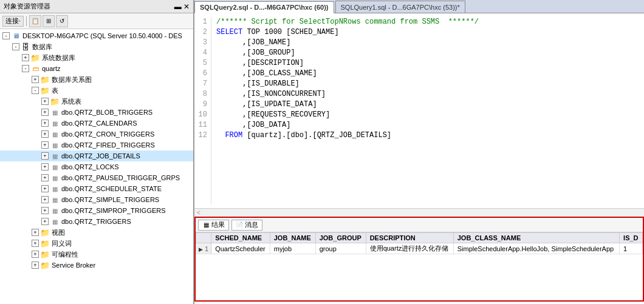 This screenshot has height=304, width=644. Describe the element at coordinates (206, 225) in the screenshot. I see `results-grid-icon: ▦` at that location.